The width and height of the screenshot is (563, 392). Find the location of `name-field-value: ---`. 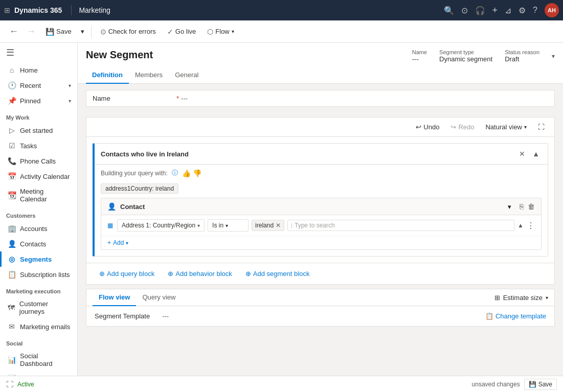

name-field-value: --- is located at coordinates (184, 98).